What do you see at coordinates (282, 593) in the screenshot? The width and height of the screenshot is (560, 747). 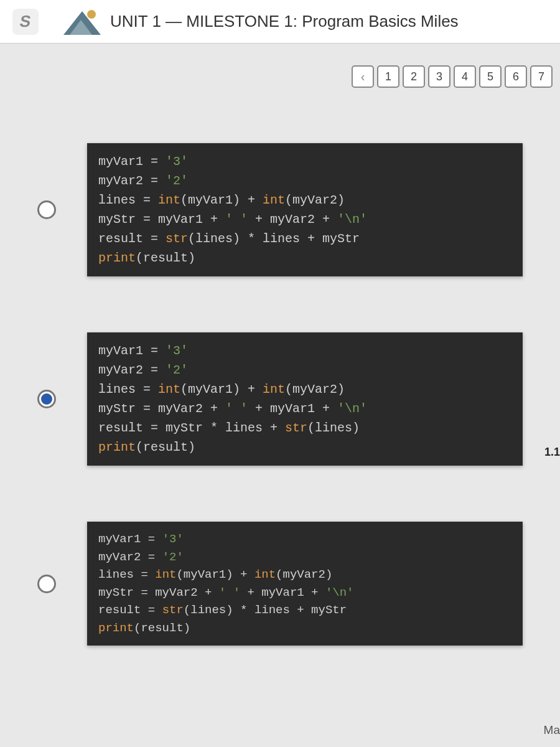 I see `code-token: + myVar1 +` at bounding box center [282, 593].